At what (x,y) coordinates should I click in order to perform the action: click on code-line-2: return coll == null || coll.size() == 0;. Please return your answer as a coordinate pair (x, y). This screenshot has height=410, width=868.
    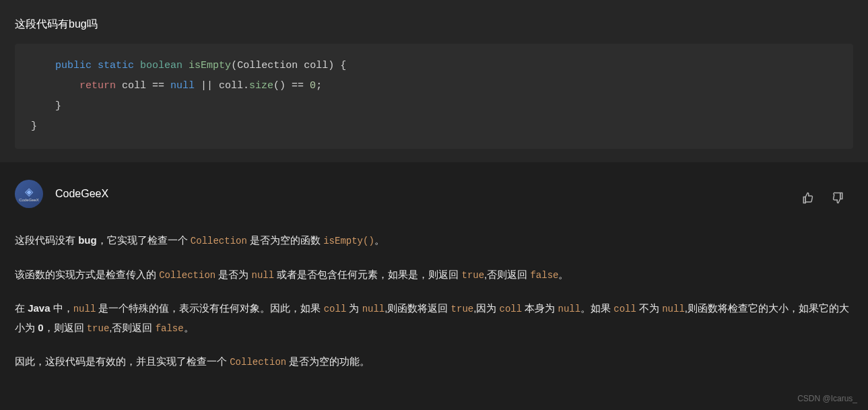
    Looking at the image, I should click on (434, 86).